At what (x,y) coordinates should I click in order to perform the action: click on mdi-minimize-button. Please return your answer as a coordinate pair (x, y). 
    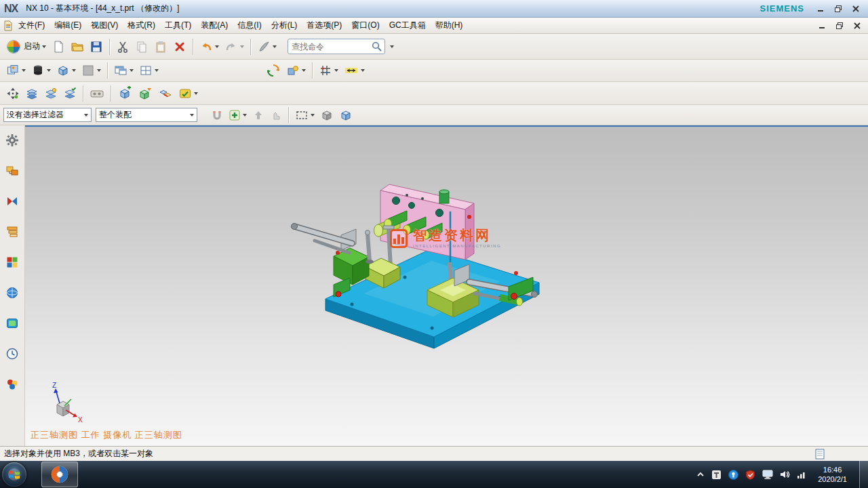
    Looking at the image, I should click on (822, 26).